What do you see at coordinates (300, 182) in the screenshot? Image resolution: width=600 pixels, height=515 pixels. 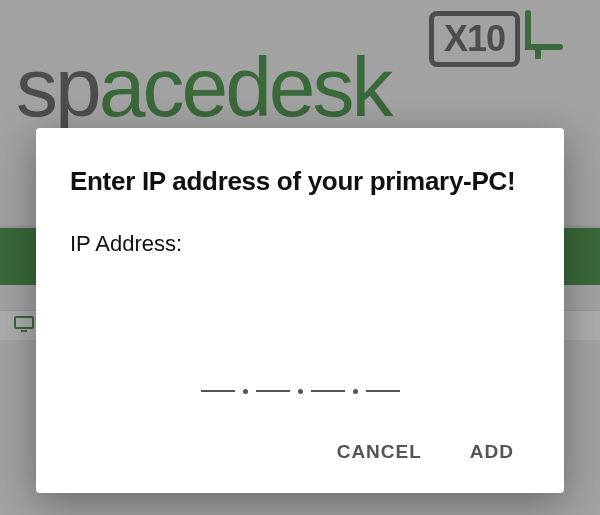 I see `dialog-title: Enter IP address of your primary-PC!` at bounding box center [300, 182].